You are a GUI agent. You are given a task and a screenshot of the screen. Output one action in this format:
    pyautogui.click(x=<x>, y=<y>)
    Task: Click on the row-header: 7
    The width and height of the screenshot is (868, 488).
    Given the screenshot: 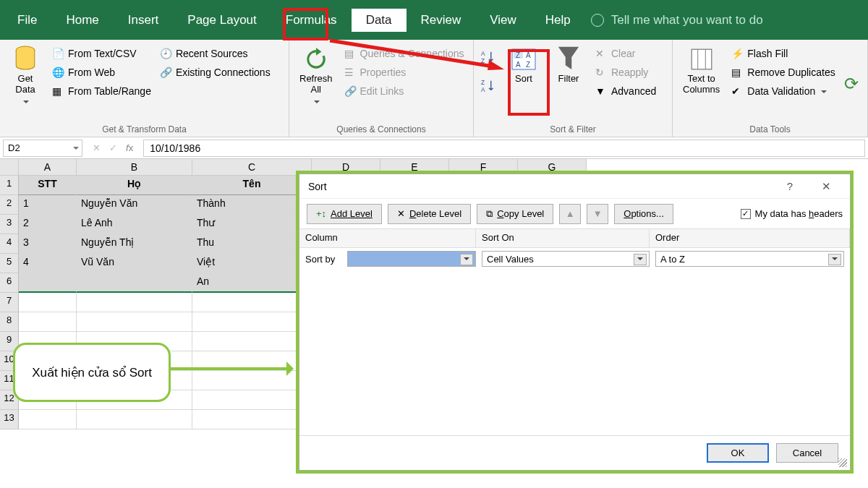 What is the action you would take?
    pyautogui.click(x=9, y=302)
    